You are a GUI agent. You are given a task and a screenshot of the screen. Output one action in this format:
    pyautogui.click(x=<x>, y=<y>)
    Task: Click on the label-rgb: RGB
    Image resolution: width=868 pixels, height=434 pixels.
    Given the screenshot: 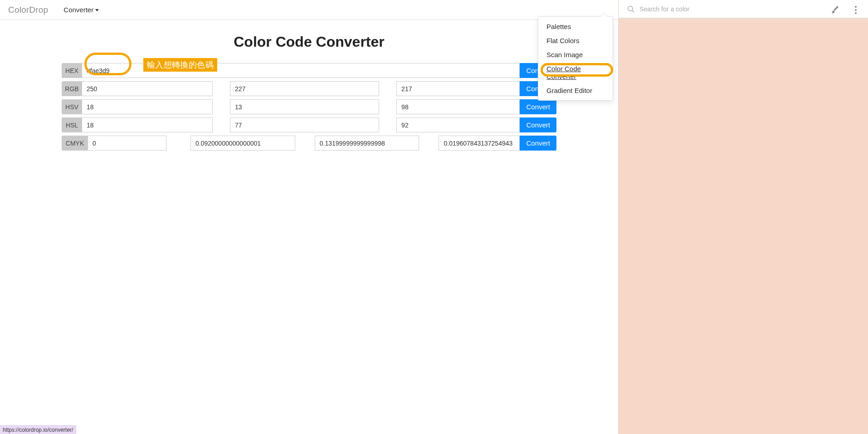 What is the action you would take?
    pyautogui.click(x=72, y=89)
    